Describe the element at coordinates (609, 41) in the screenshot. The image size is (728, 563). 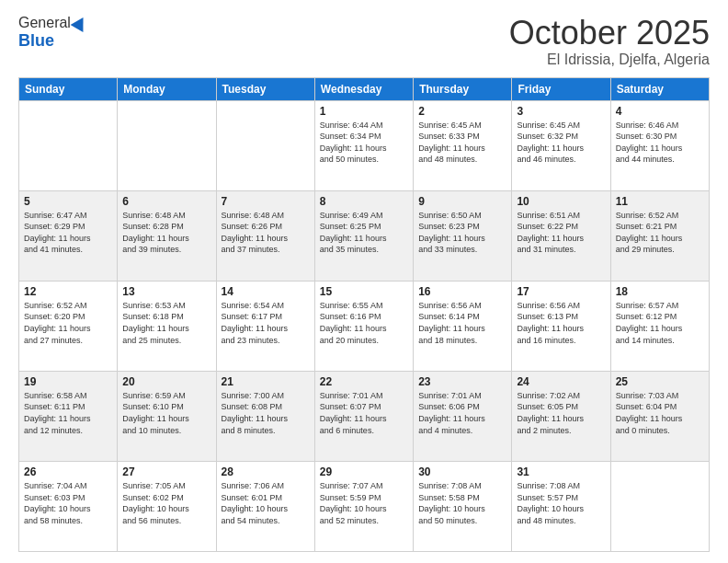
I see `title-block: October 2025 El Idrissia, Djelfa, Algeri…` at that location.